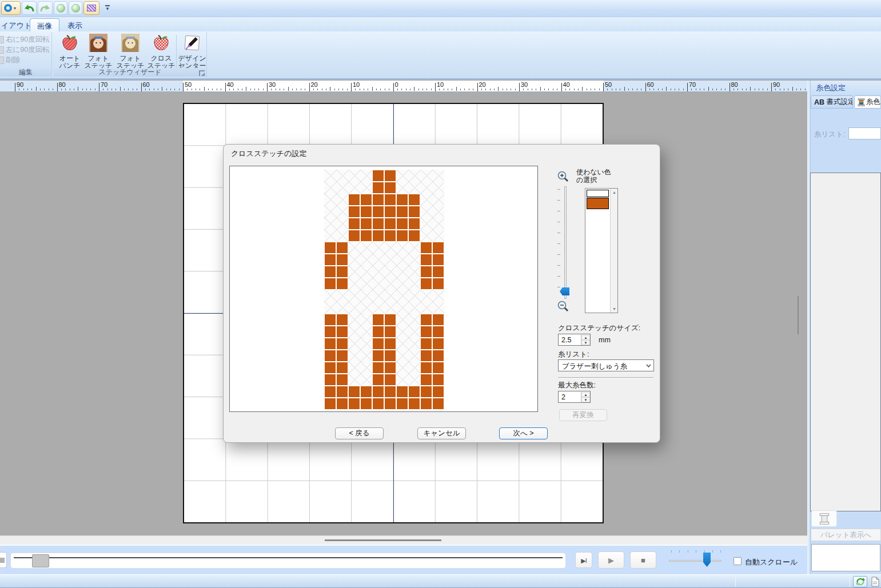 The image size is (881, 588). I want to click on progress-thumb, so click(41, 561).